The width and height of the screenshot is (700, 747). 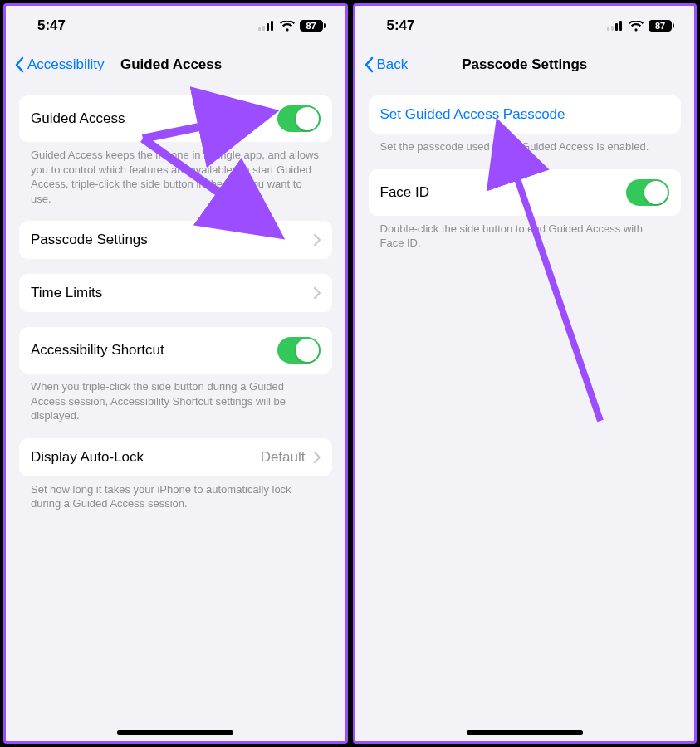 I want to click on accessibility-shortcut-label: Accessibility Shortcut, so click(x=98, y=350).